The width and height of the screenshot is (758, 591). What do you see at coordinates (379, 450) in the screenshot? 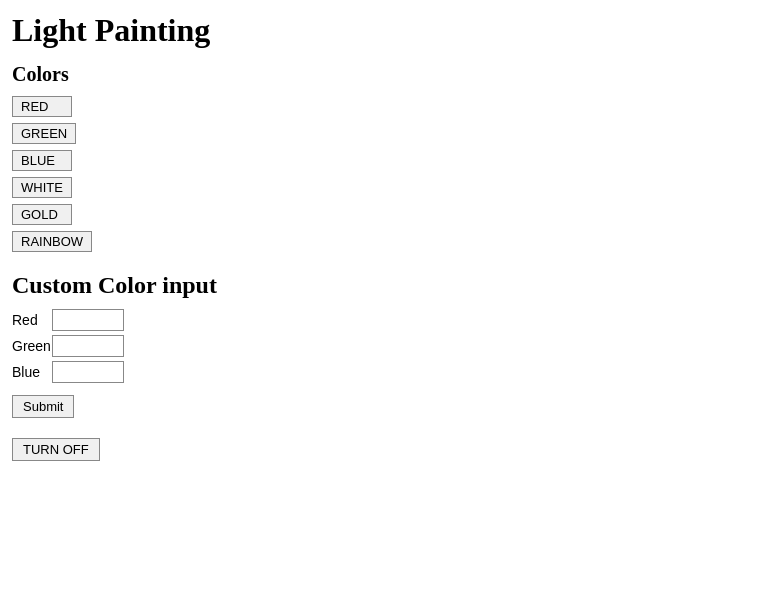
I see `turn-off-section: TURN OFF` at bounding box center [379, 450].